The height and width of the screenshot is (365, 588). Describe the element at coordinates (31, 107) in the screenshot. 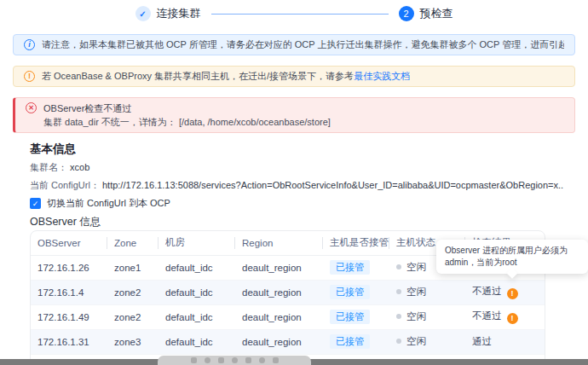

I see `error-icon: ✕` at that location.